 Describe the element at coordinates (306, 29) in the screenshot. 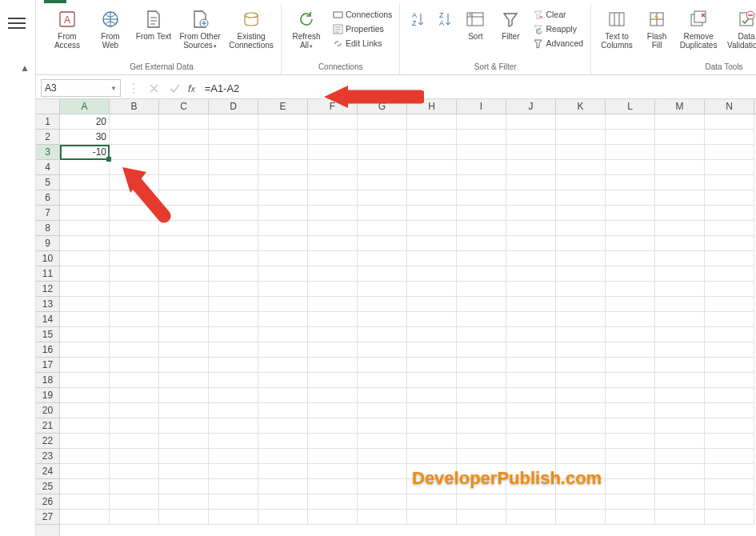

I see `refresh-all-button: Refresh All▾` at that location.